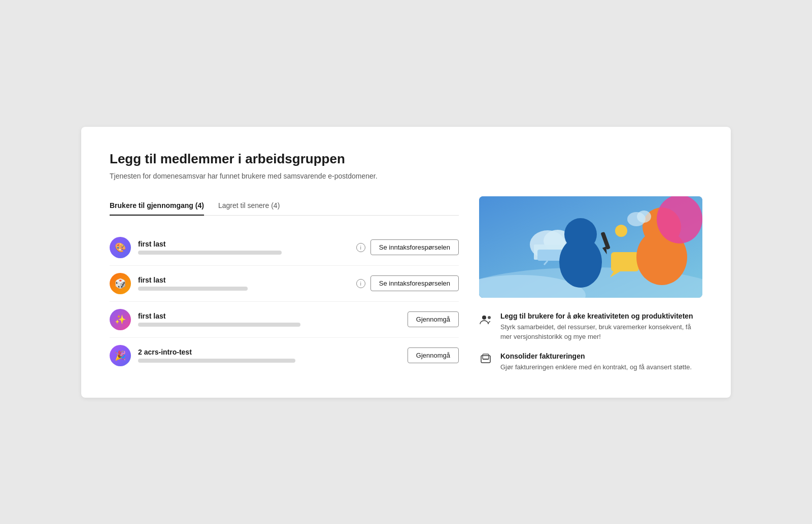 The image size is (812, 524). Describe the element at coordinates (284, 206) in the screenshot. I see `tabs-container: Brukere til gjennomgang (4) Lagret til s…` at that location.